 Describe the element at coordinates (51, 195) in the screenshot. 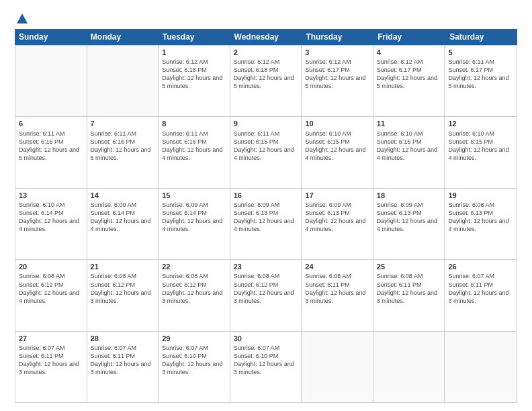

I see `day-number: 13` at that location.